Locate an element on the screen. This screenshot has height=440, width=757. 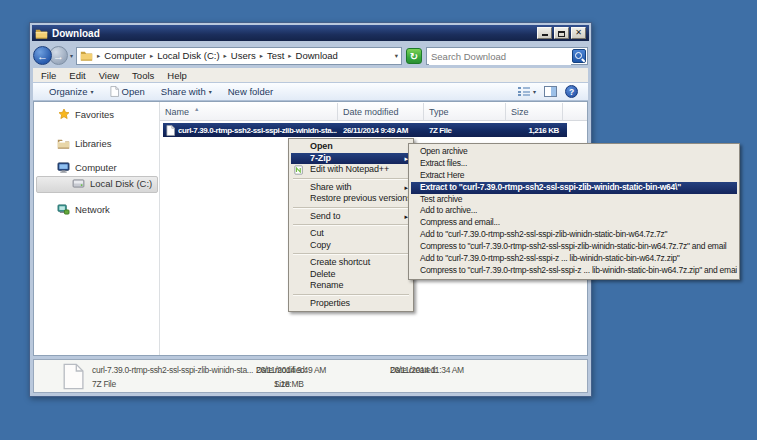
submenu-item-open-archive: Open archive is located at coordinates (574, 152).